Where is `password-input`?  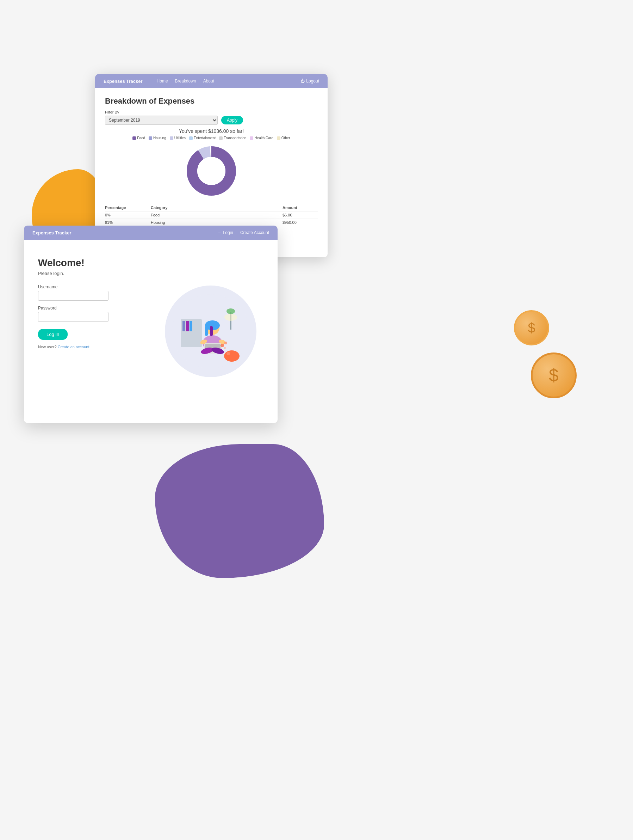 password-input is located at coordinates (73, 317).